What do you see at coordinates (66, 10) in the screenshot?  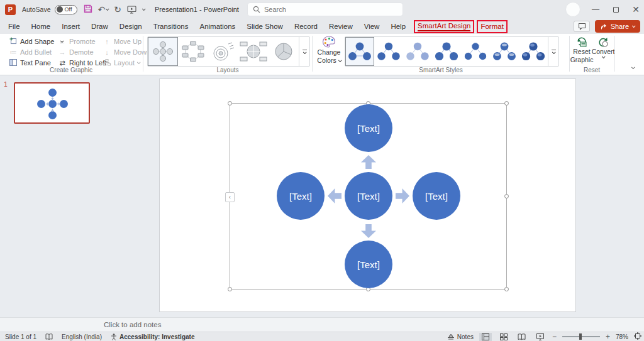 I see `autosave-toggle: Off` at bounding box center [66, 10].